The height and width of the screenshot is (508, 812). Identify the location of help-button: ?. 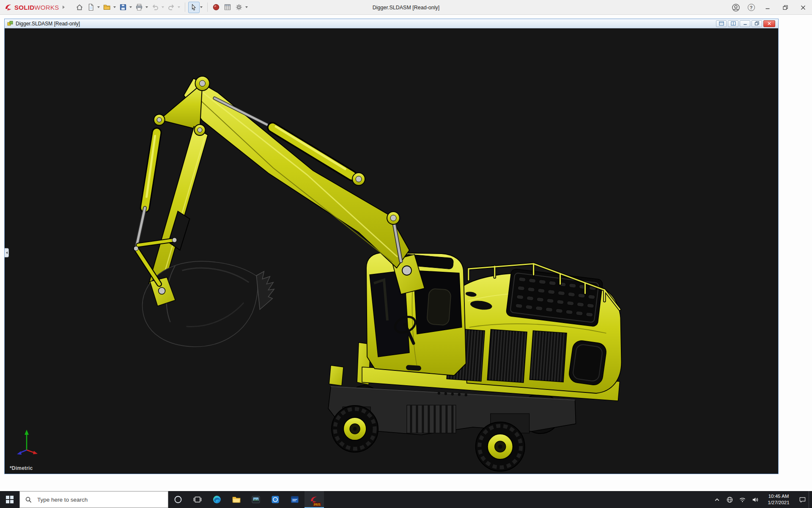
(751, 8).